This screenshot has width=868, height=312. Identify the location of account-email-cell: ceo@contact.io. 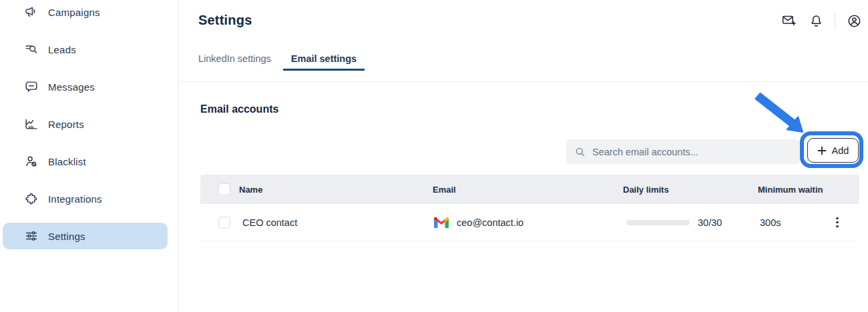
(479, 223).